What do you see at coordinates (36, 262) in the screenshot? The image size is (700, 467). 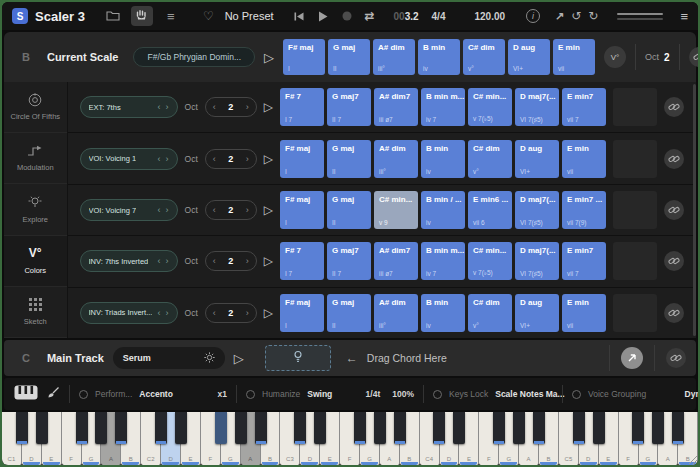 I see `sidebar-item-colors: V°Colors` at bounding box center [36, 262].